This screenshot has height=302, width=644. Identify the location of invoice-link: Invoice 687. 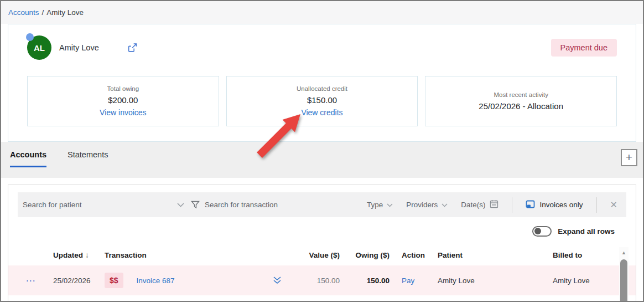
(156, 280).